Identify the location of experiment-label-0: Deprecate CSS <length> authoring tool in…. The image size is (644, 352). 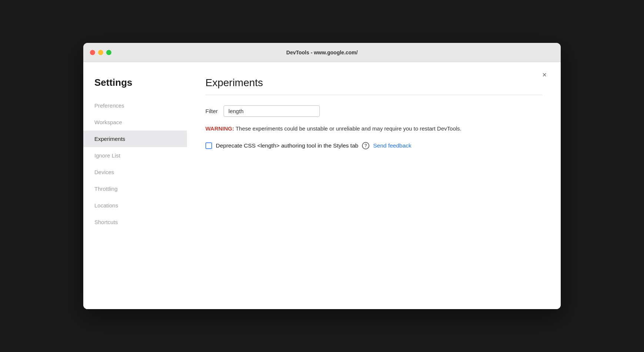
(287, 146).